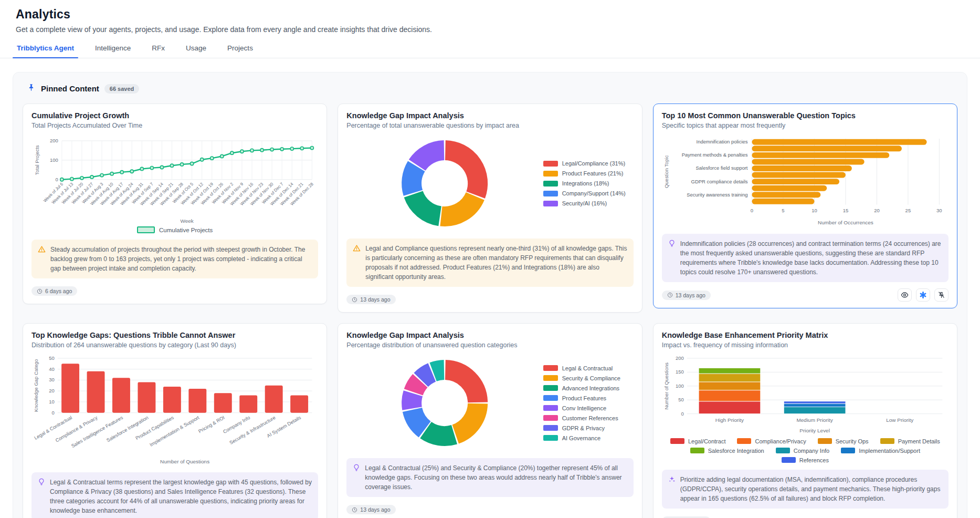 Image resolution: width=980 pixels, height=518 pixels. I want to click on insight-text: Legal & Contractual terms represent the …, so click(181, 496).